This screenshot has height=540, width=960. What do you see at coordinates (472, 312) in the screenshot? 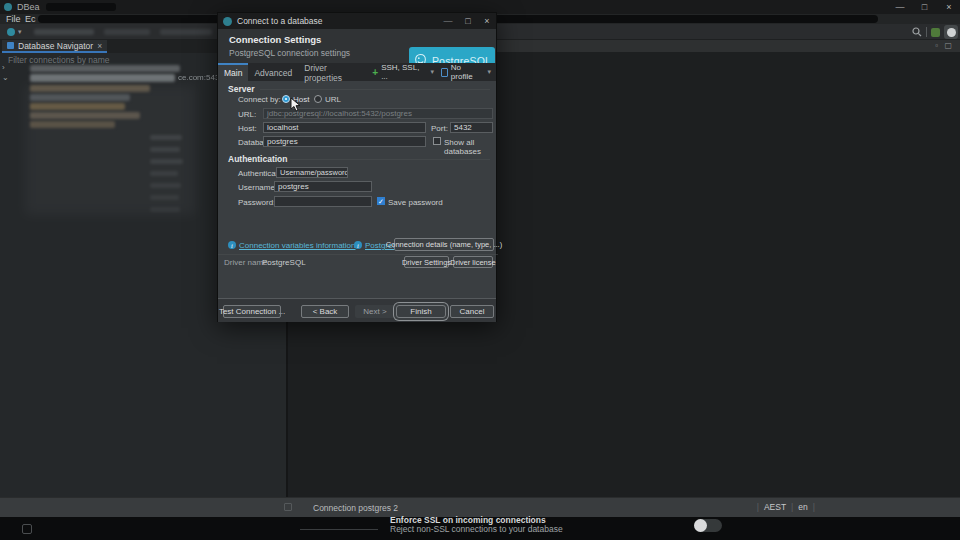
I see `cancel-button: Cancel` at bounding box center [472, 312].